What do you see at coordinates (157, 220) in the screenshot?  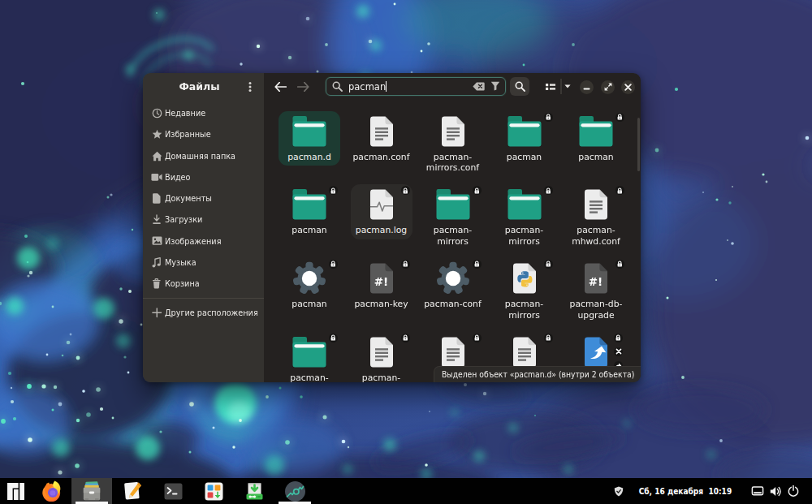 I see `download-icon` at bounding box center [157, 220].